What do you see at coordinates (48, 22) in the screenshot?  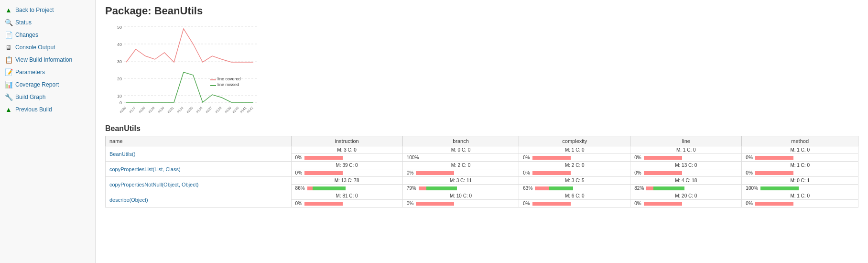 I see `sidebar-item-status: 🔍 Status` at bounding box center [48, 22].